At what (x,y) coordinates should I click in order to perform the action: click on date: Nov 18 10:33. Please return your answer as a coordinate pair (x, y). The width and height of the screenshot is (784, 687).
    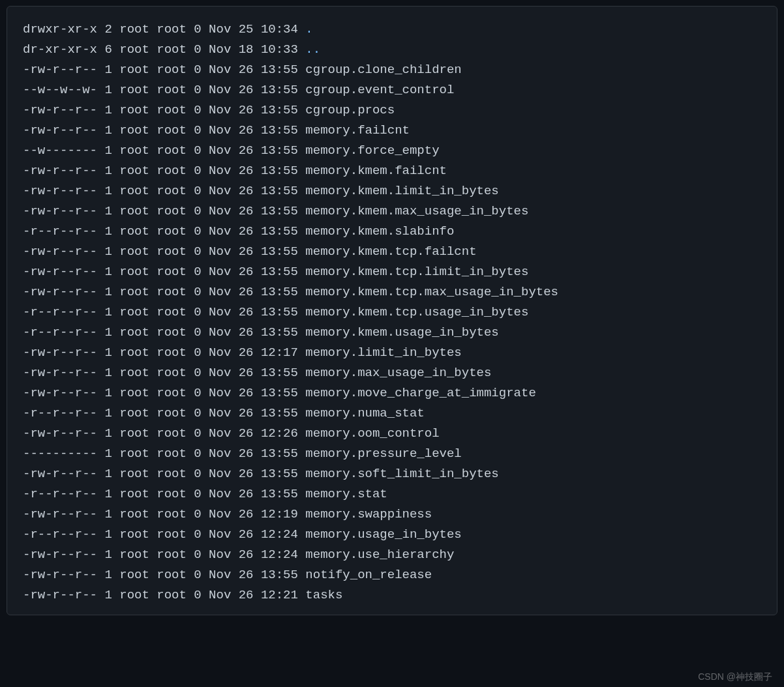
    Looking at the image, I should click on (253, 50).